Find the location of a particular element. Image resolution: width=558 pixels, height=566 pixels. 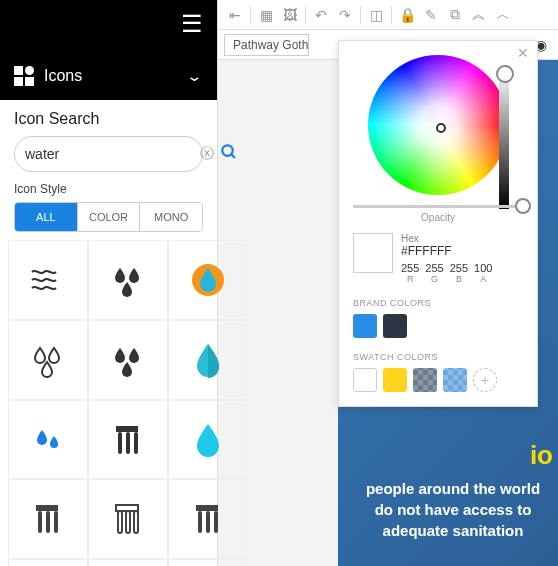

hex-value: #FFFFFF is located at coordinates (446, 251).